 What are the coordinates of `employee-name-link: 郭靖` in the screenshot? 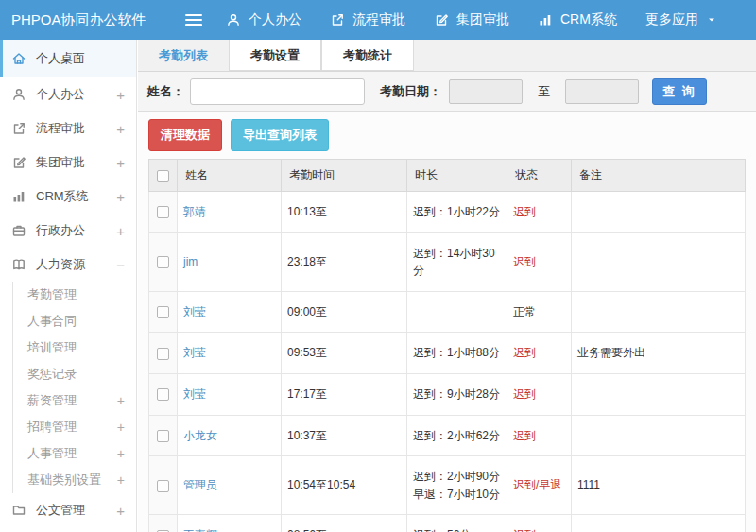 It's located at (195, 212).